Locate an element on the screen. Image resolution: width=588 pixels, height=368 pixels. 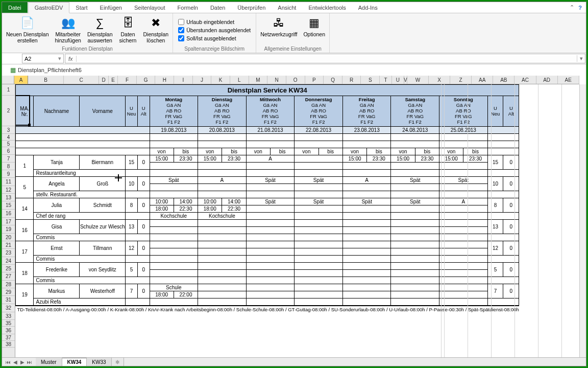
row-19: 19 is located at coordinates (8, 229).